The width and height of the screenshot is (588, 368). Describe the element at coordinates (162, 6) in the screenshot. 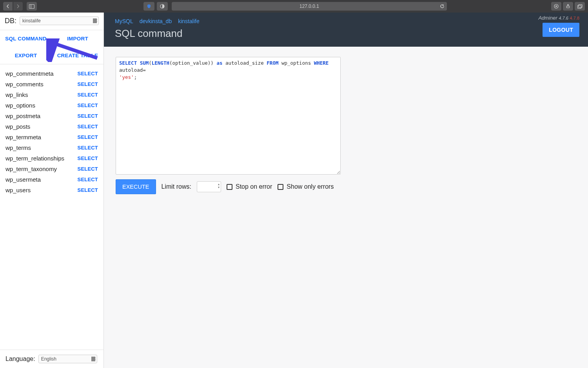

I see `reader-icon` at that location.